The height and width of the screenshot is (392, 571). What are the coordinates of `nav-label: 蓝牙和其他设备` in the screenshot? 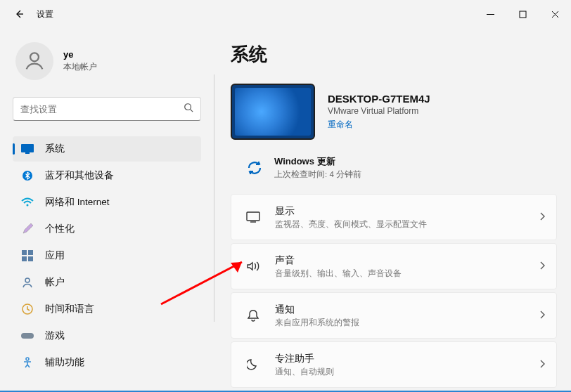 It's located at (79, 176).